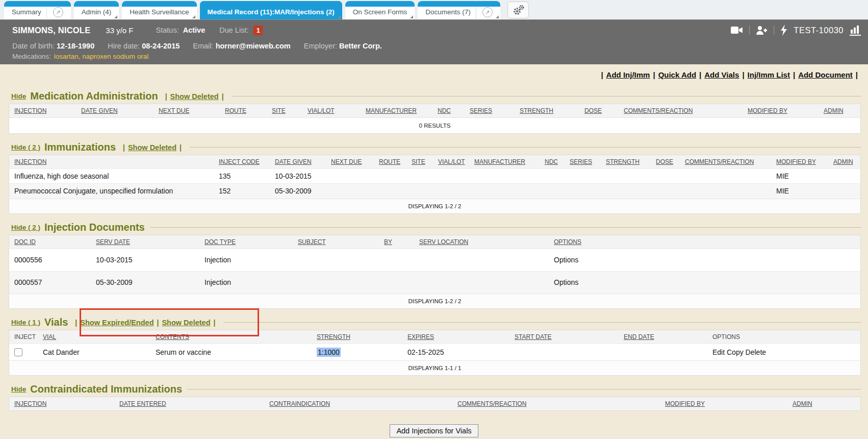 This screenshot has height=439, width=868. I want to click on tab-documents-7: Documents (7)↗, so click(459, 10).